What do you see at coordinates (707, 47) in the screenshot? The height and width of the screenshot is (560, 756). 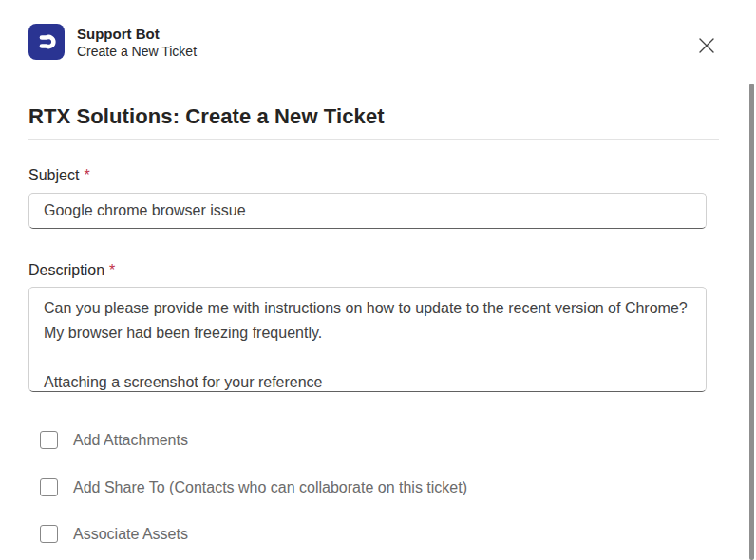 I see `close-button` at bounding box center [707, 47].